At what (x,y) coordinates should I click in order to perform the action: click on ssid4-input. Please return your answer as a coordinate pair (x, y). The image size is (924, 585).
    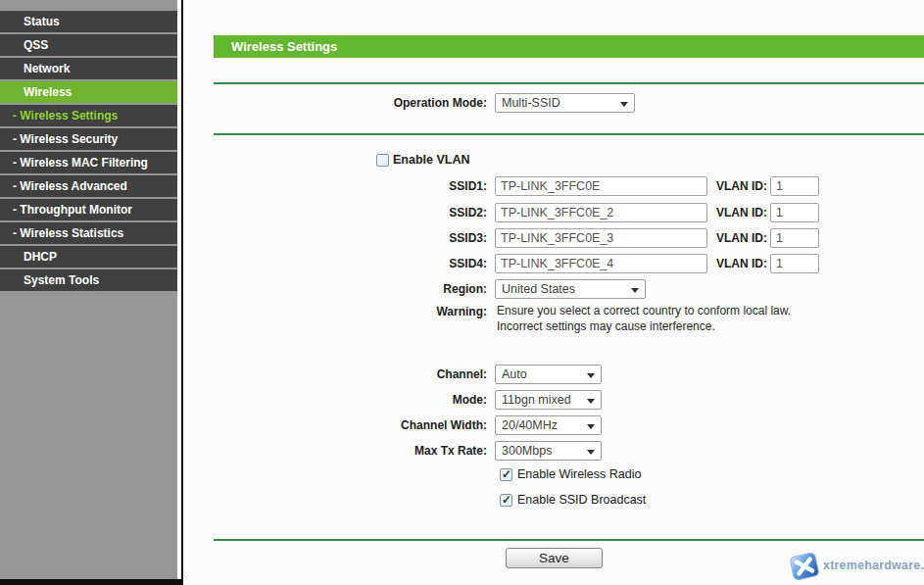
    Looking at the image, I should click on (602, 264).